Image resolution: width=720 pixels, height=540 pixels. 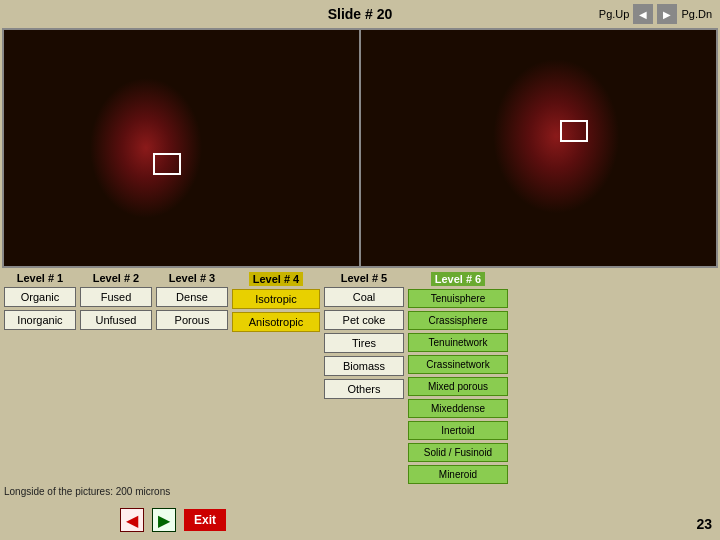 What do you see at coordinates (116, 278) in the screenshot?
I see `level2-header: Level # 2` at bounding box center [116, 278].